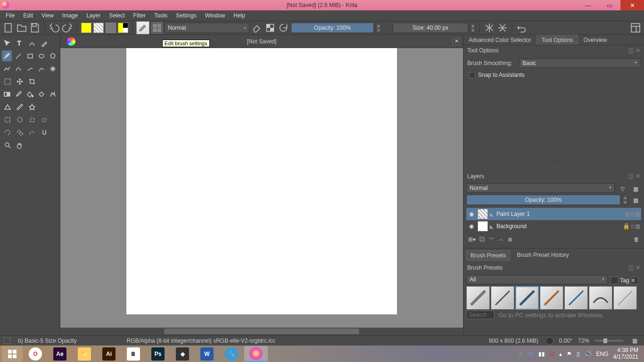  What do you see at coordinates (18, 56) in the screenshot?
I see `tool-line` at bounding box center [18, 56].